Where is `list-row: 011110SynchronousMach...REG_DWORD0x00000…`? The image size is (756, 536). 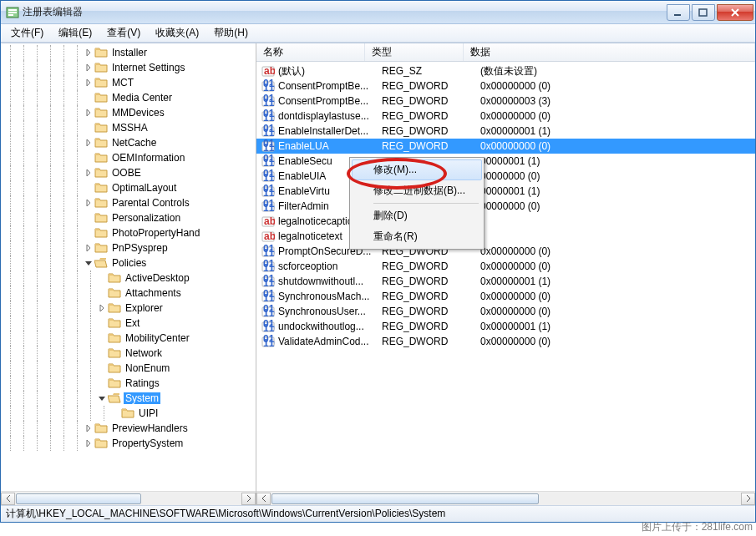 list-row: 011110SynchronousMach...REG_DWORD0x00000… is located at coordinates (506, 296).